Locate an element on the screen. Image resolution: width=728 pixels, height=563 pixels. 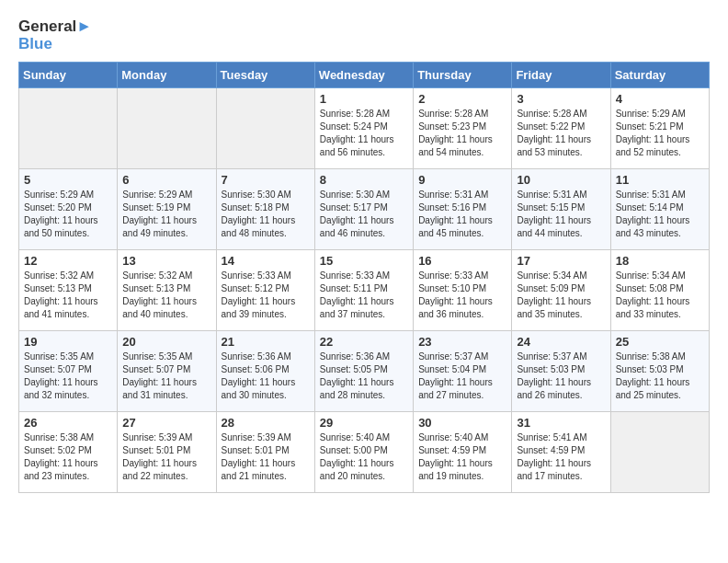
day-number: 19 is located at coordinates (68, 342).